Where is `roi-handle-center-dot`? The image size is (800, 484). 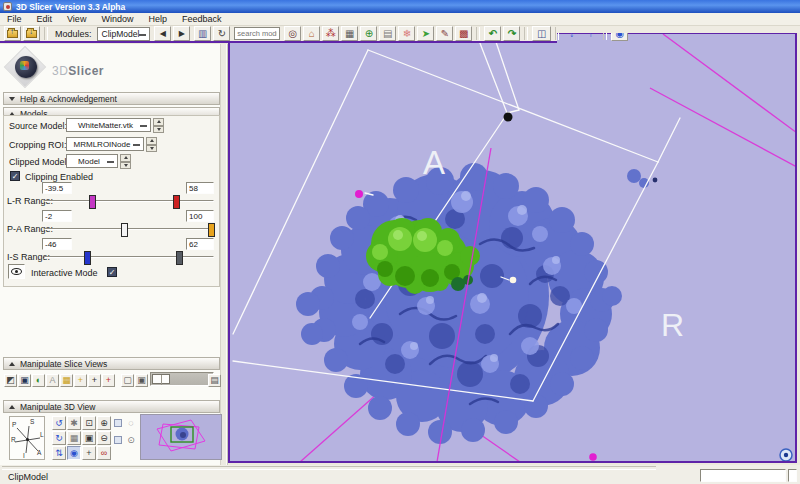 roi-handle-center-dot is located at coordinates (514, 280).